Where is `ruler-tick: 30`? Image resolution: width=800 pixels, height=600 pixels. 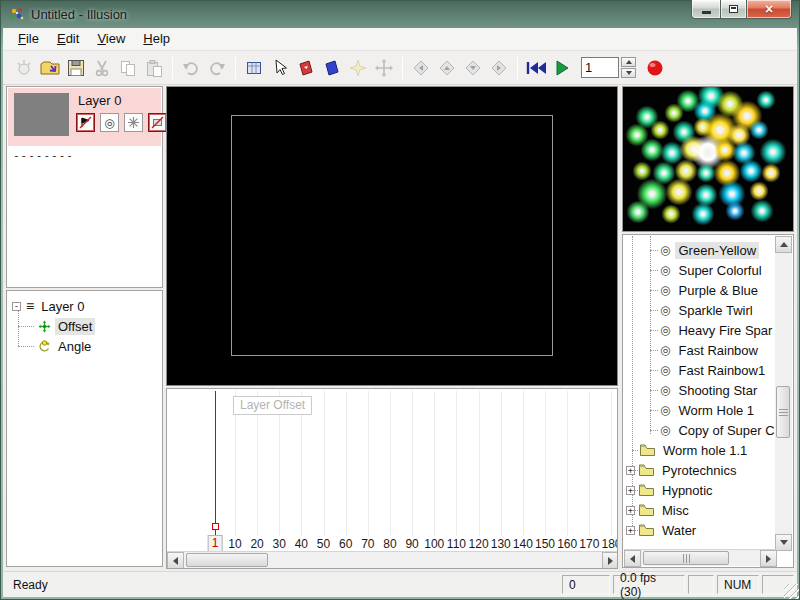
ruler-tick: 30 is located at coordinates (280, 544).